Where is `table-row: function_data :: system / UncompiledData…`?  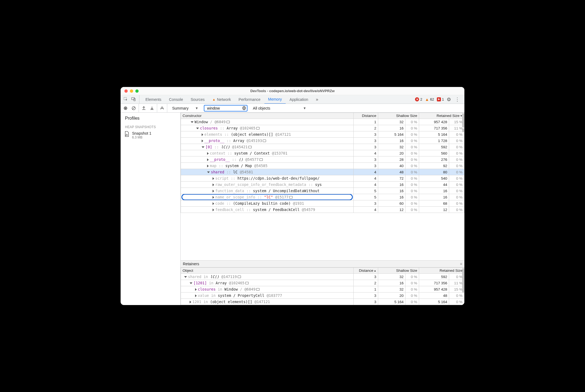 table-row: function_data :: system / UncompiledData… is located at coordinates (323, 191).